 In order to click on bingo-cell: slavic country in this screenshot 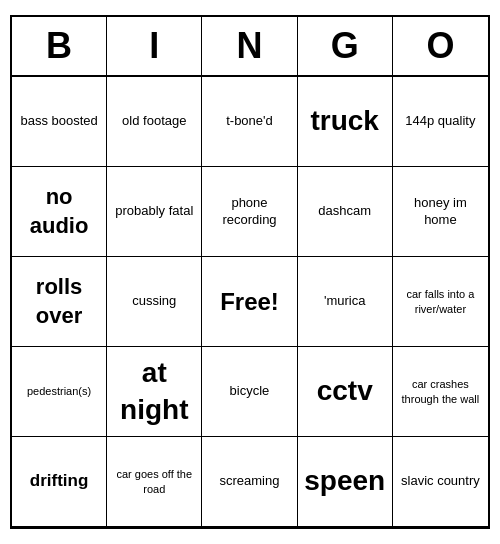, I will do `click(440, 482)`.